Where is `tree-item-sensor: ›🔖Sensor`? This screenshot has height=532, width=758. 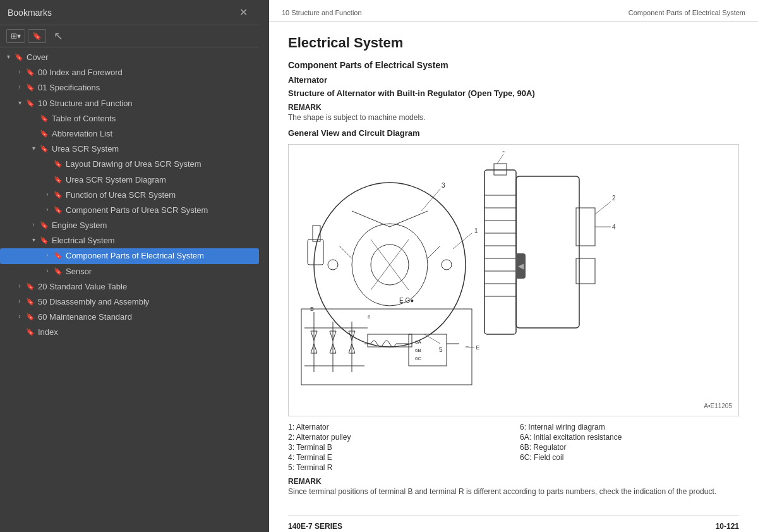
tree-item-sensor: ›🔖Sensor is located at coordinates (129, 272).